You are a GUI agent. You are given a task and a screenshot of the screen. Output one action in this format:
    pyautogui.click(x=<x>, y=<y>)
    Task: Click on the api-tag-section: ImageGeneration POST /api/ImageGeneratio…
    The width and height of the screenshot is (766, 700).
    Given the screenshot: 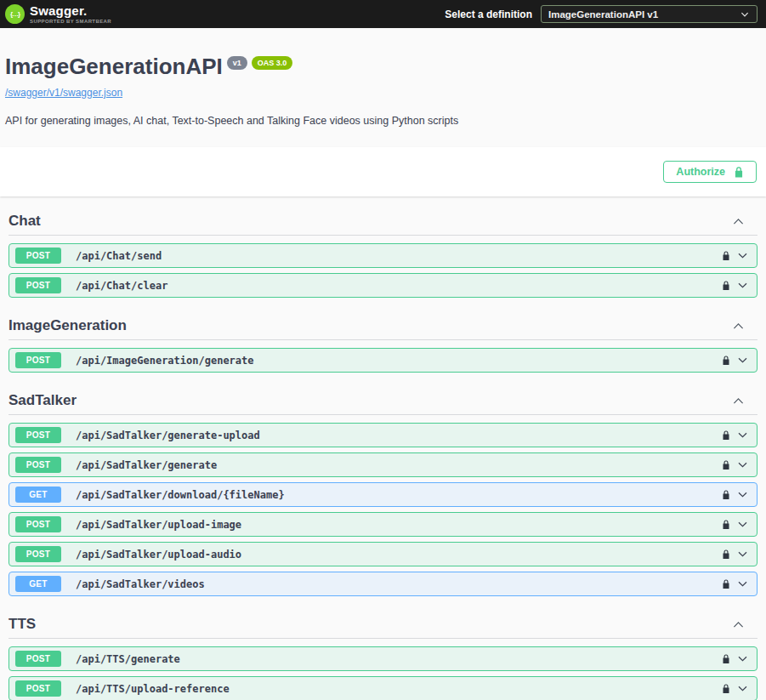 What is the action you would take?
    pyautogui.click(x=383, y=338)
    